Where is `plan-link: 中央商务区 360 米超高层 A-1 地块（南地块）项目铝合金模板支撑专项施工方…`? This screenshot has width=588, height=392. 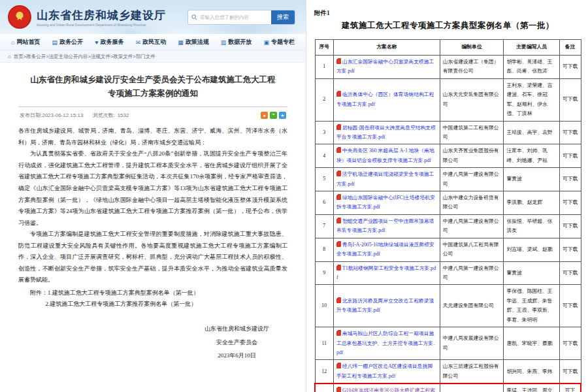 plan-link: 中央商务区 360 米超高层 A-1 地块（南地块）项目铝合金模板支撑专项施工方… is located at coordinates (385, 155).